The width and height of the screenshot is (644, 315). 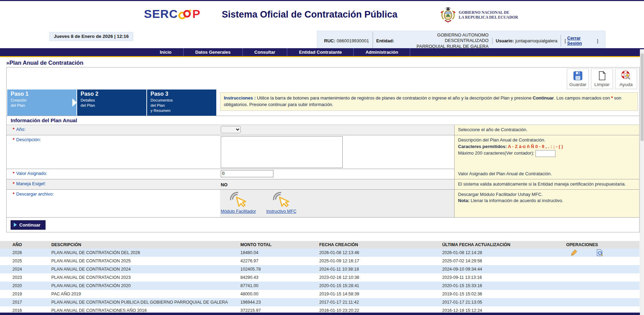 What do you see at coordinates (35, 194) in the screenshot?
I see `descargar-label: Descargar archivo:` at bounding box center [35, 194].